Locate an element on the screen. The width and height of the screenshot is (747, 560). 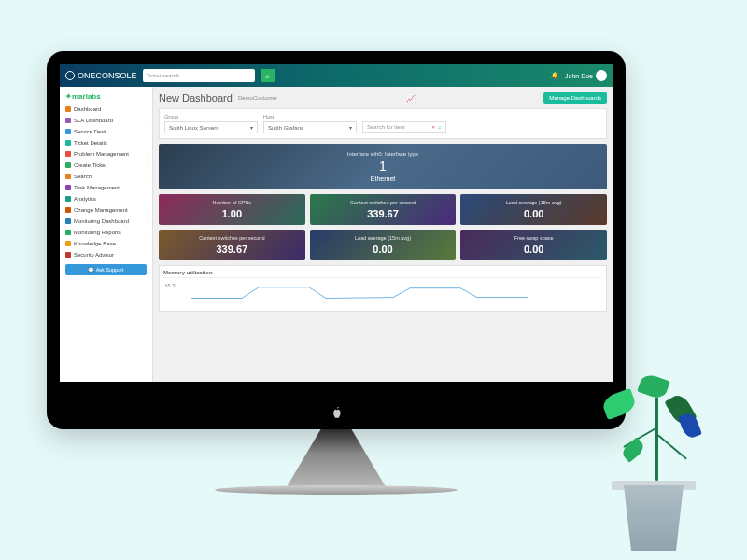
page-header: New Dashboard DemoCustomer 📈 Manage Dash… is located at coordinates (383, 98).